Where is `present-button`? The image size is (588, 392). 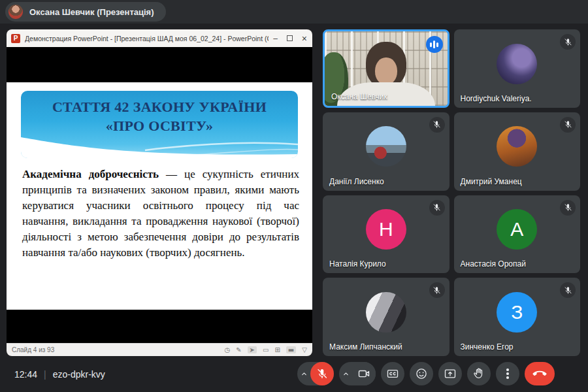
present-button is located at coordinates (450, 374).